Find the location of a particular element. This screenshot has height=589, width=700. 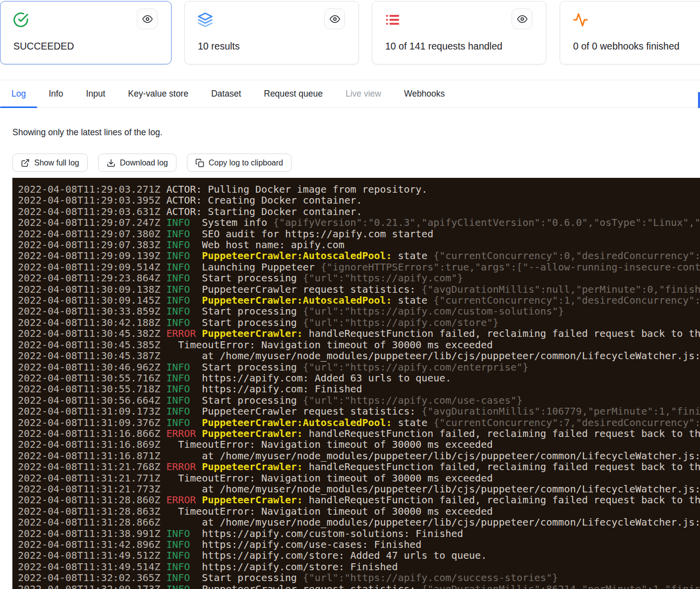

right-edge-tab-indicator is located at coordinates (699, 100).